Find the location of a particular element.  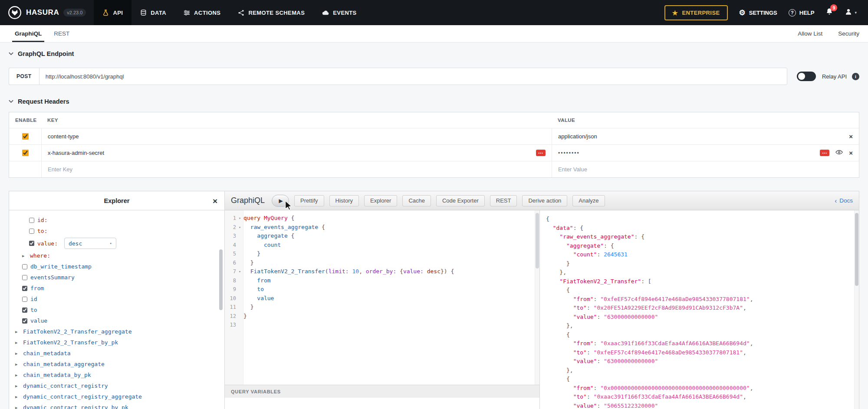

http-method-label: POST is located at coordinates (24, 76).